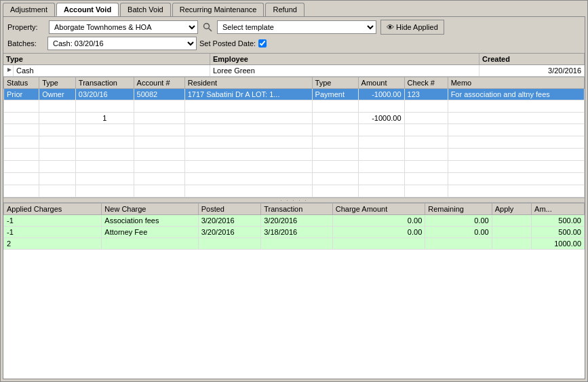 The image size is (588, 382). What do you see at coordinates (515, 83) in the screenshot?
I see `th-memo: Memo` at bounding box center [515, 83].